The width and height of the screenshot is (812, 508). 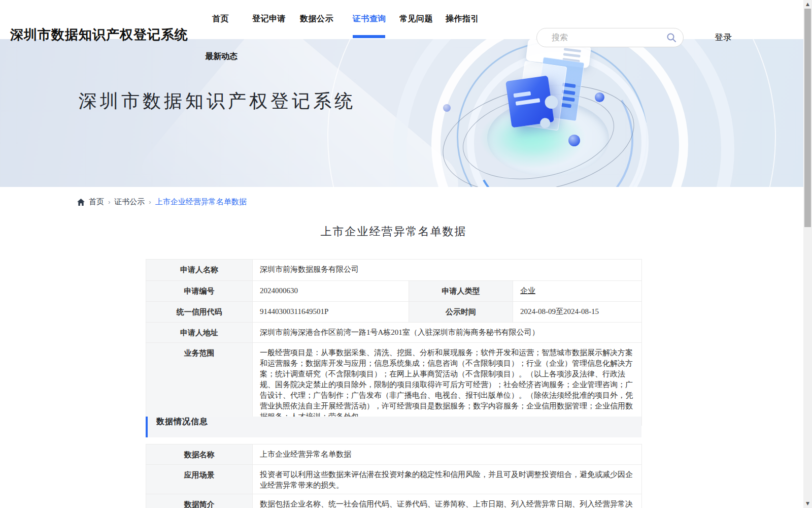 What do you see at coordinates (448, 501) in the screenshot?
I see `field-value: 数据包括企业名称、统一社会信用代码、证券代码、证券简称、上市日期、列入经营异常日…` at bounding box center [448, 501].